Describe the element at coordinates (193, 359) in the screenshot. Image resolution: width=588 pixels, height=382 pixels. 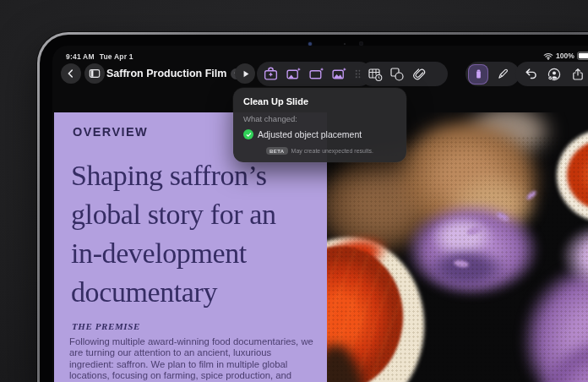
I see `slide-body-text: Following multiple award-winning food do…` at that location.